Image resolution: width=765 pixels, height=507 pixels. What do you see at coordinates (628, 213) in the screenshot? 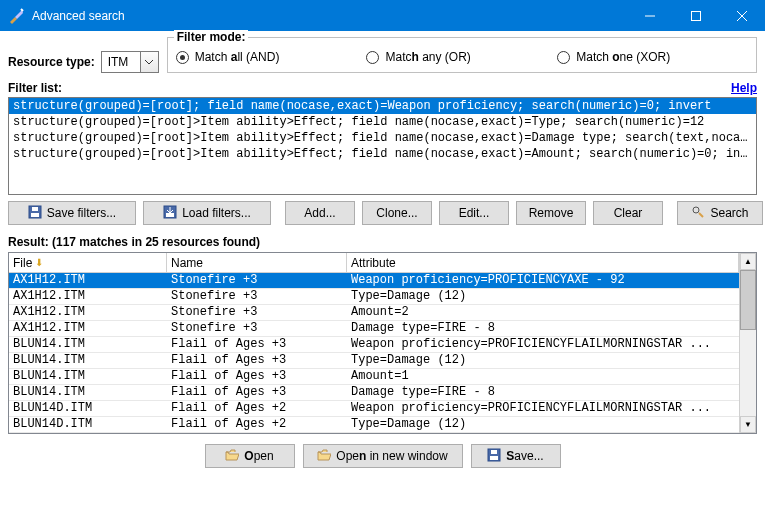
I see `clear-button: Clear` at bounding box center [628, 213].